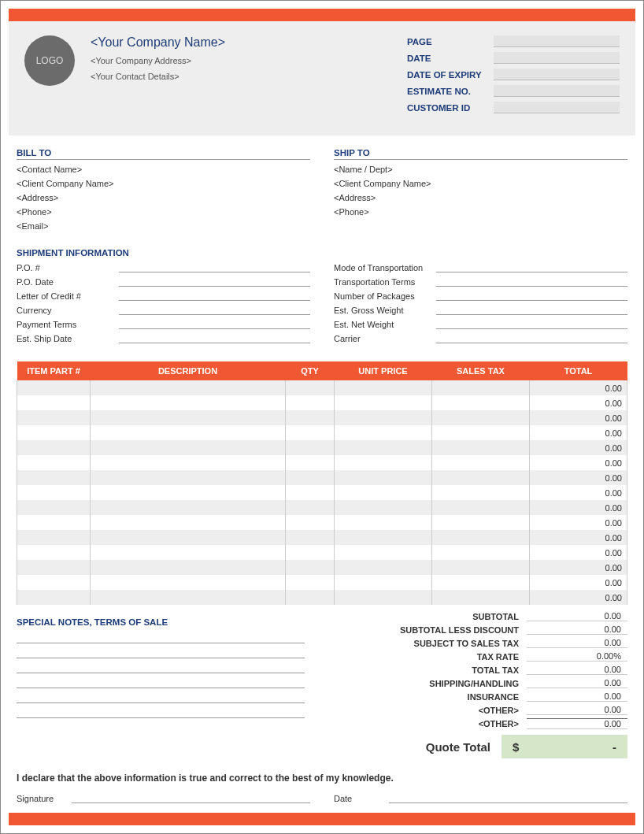 This screenshot has height=834, width=644. What do you see at coordinates (164, 212) in the screenshot?
I see `bill-to-line: <Phone>` at bounding box center [164, 212].